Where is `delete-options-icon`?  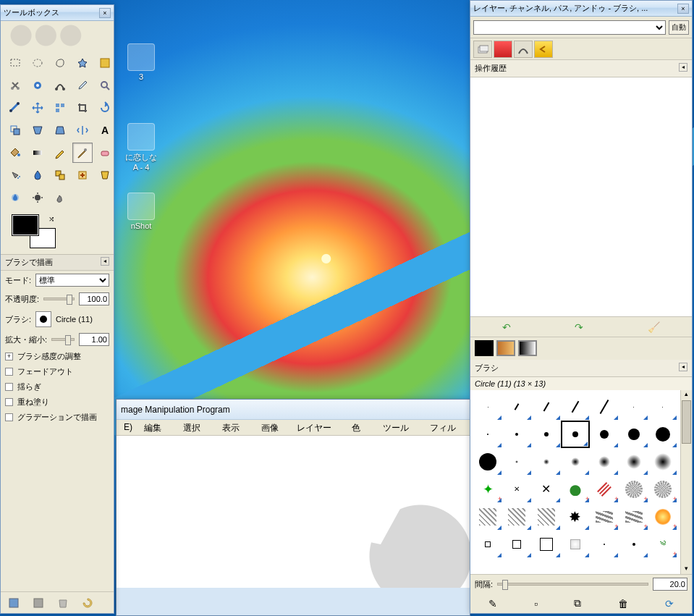
delete-options-icon is located at coordinates (63, 603).